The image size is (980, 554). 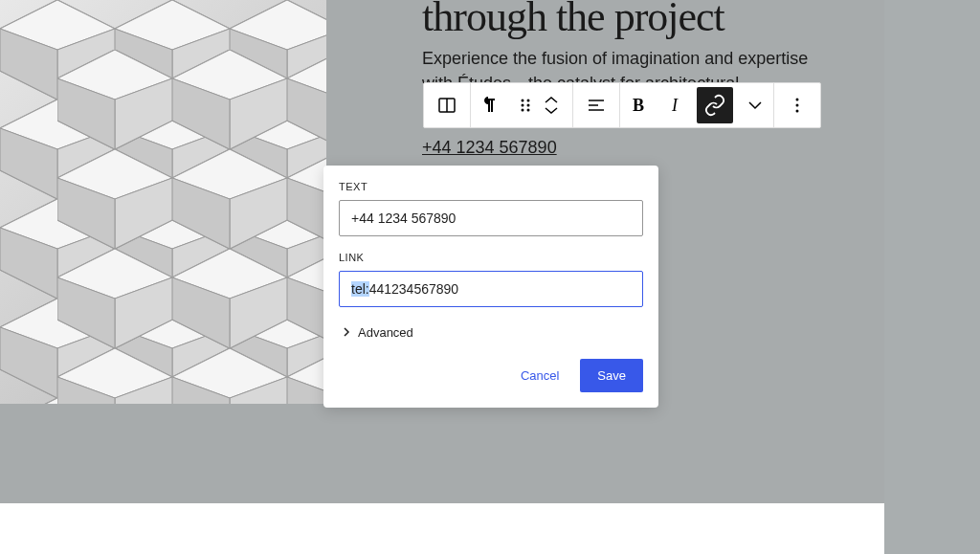 I want to click on more-formatting-button, so click(x=755, y=105).